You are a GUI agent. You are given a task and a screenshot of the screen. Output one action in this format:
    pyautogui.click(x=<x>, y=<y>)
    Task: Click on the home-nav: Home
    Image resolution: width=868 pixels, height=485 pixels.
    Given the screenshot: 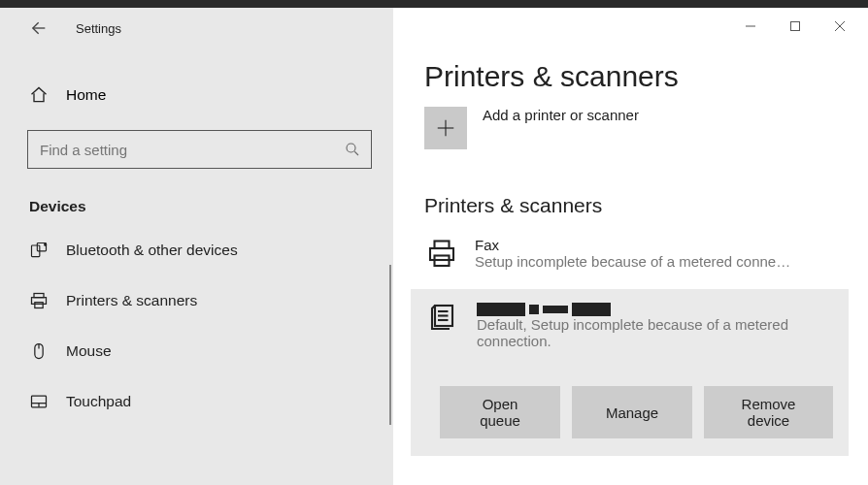 What is the action you would take?
    pyautogui.click(x=196, y=95)
    